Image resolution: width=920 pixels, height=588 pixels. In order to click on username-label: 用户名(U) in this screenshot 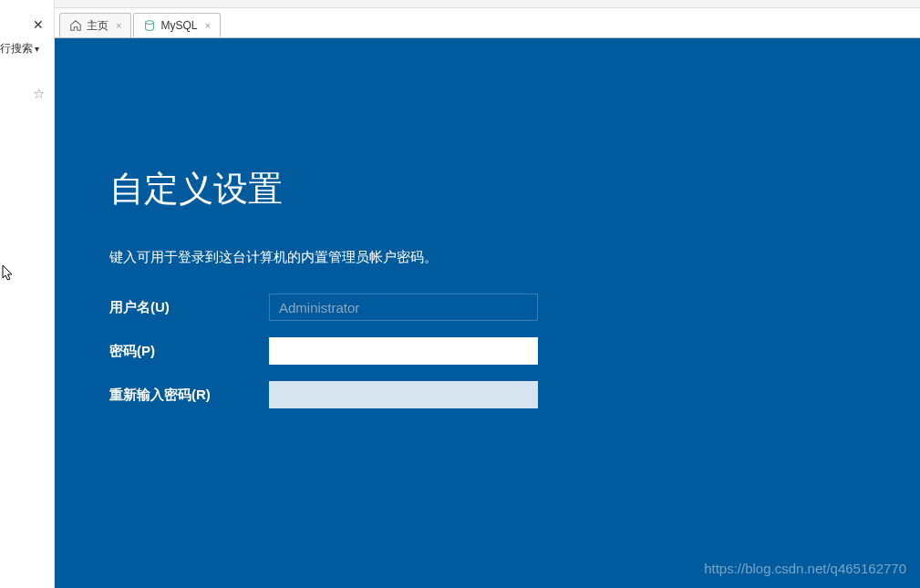, I will do `click(190, 308)`.